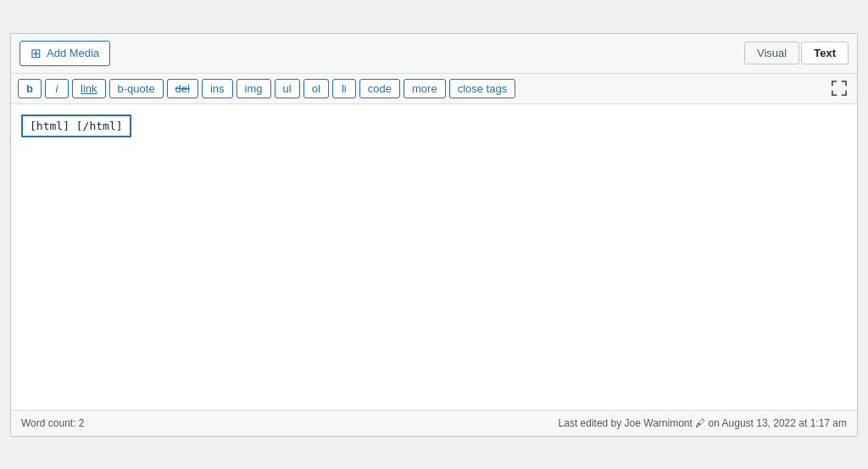 This screenshot has height=469, width=868. Describe the element at coordinates (30, 88) in the screenshot. I see `toolbar-bold-button: b` at that location.